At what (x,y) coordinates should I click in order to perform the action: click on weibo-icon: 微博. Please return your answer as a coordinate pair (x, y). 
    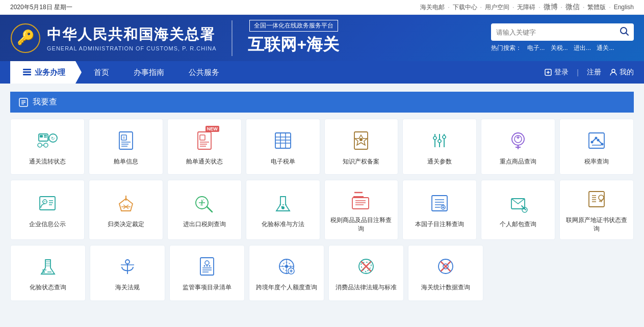
    Looking at the image, I should click on (551, 7).